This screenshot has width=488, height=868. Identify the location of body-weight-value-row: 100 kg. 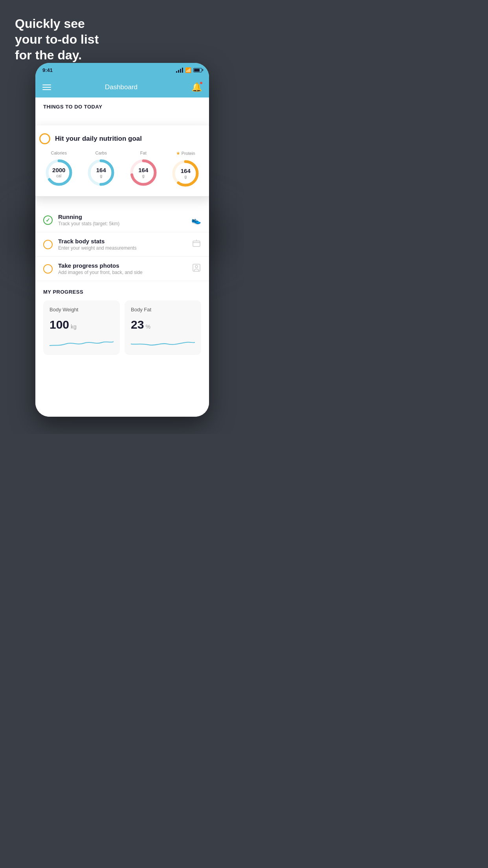
(82, 325).